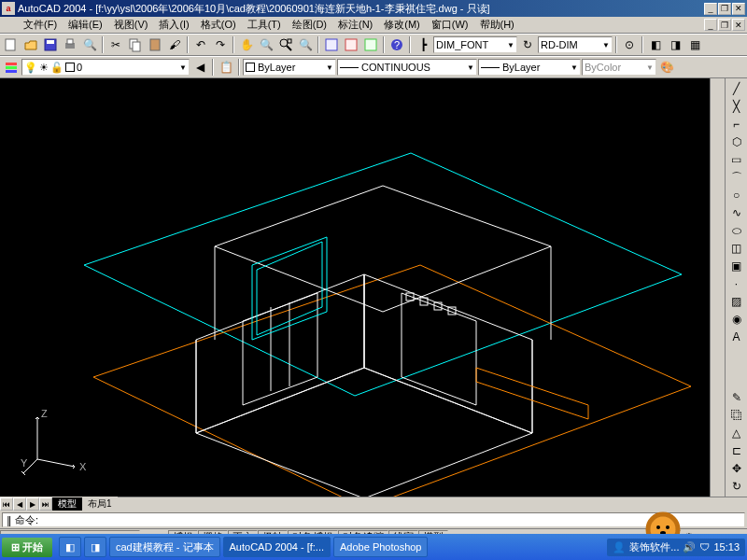 This screenshot has height=560, width=747. I want to click on designcenter-button, so click(351, 45).